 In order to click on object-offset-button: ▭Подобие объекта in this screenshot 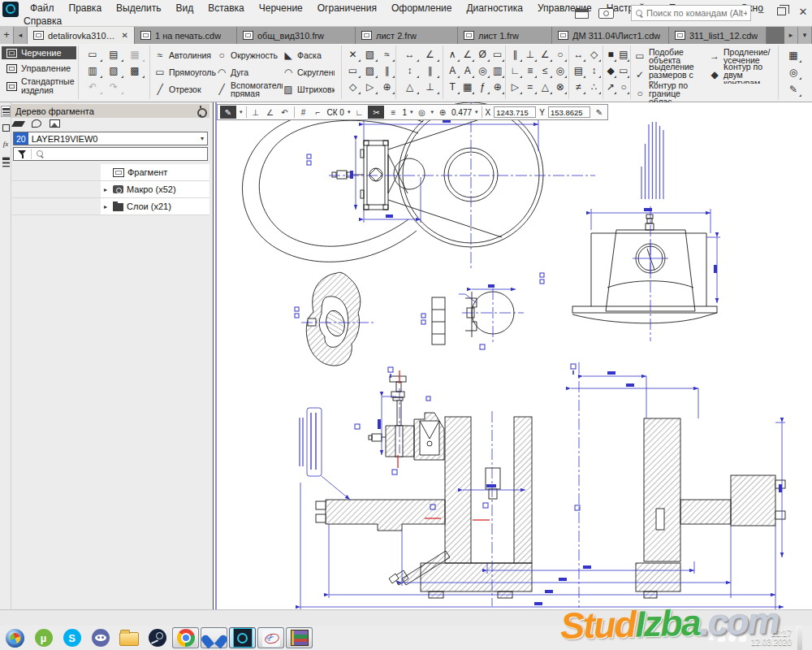, I will do `click(672, 55)`.